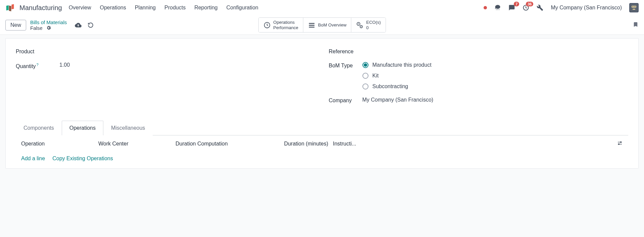 Image resolution: width=644 pixels, height=237 pixels. I want to click on activities-badge: 36, so click(530, 4).